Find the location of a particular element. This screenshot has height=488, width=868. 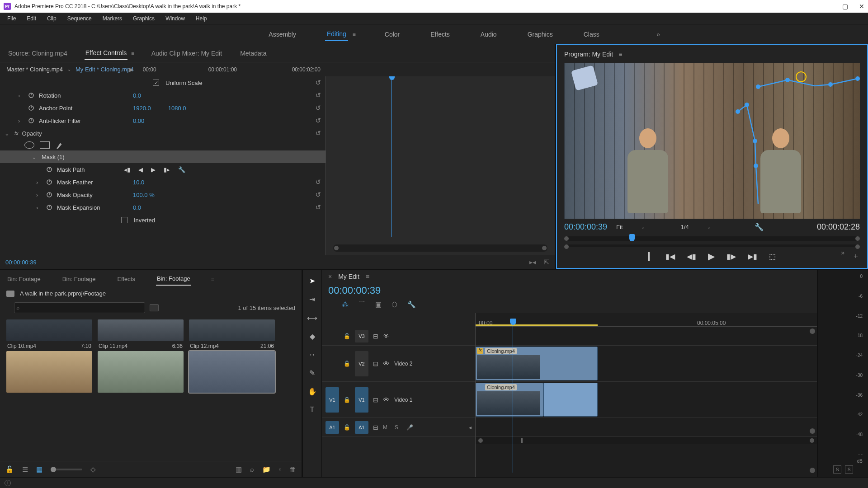

add-marker-icon: ▣ is located at coordinates (378, 305).